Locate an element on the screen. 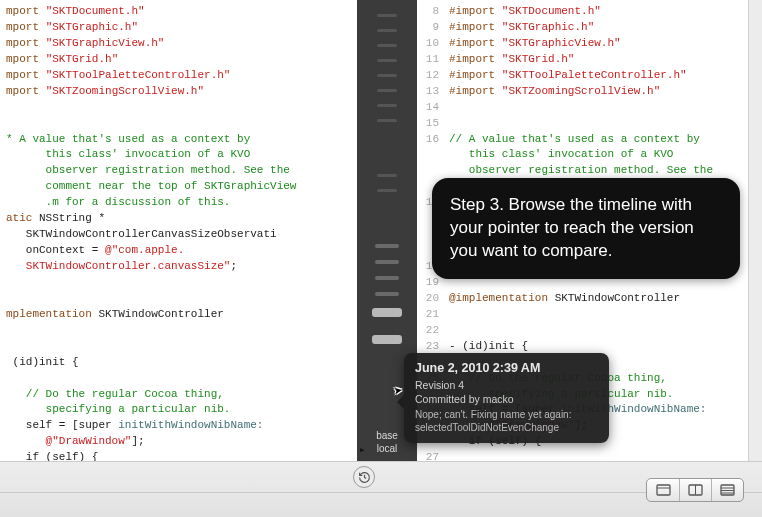 The width and height of the screenshot is (762, 517). instructional-callout: Step 3. Browse the timeline with your po… is located at coordinates (586, 228).